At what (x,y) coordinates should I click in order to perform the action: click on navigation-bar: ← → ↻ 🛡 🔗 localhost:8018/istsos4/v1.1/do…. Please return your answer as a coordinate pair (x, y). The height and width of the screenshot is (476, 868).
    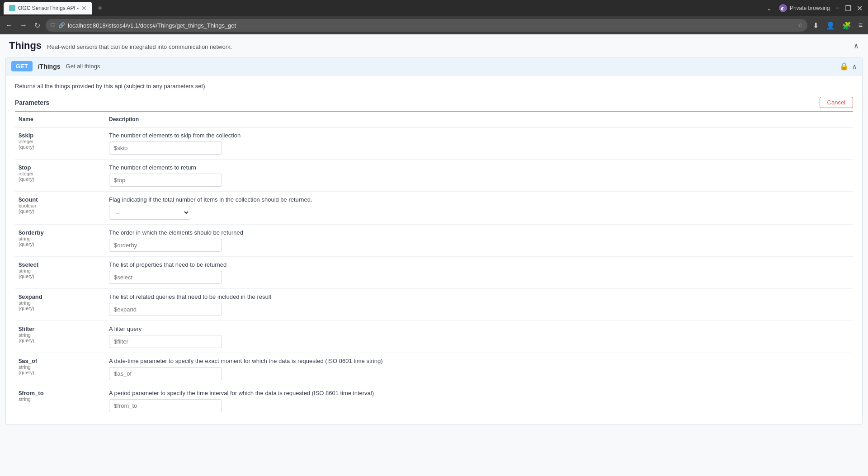
    Looking at the image, I should click on (434, 25).